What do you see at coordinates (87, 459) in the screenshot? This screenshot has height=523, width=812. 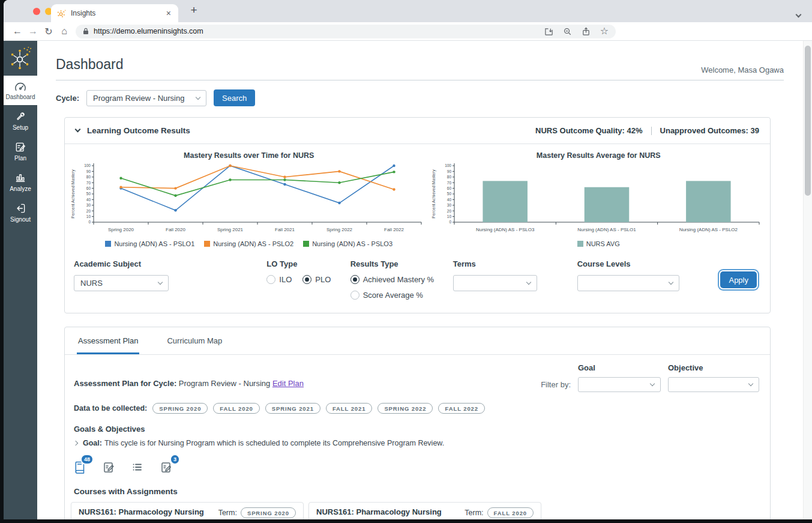 I see `count-badge: 48` at bounding box center [87, 459].